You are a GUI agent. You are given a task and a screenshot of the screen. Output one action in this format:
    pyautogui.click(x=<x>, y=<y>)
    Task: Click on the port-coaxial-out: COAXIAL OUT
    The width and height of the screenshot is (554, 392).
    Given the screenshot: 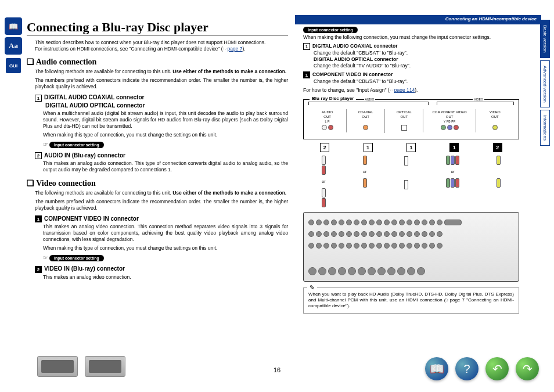 What is the action you would take?
    pyautogui.click(x=365, y=121)
    